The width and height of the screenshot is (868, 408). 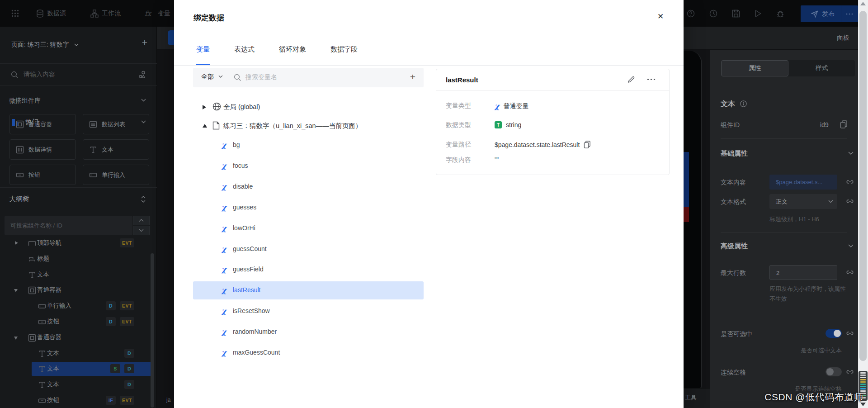 I want to click on outline-node-普通容器-6: 普通容器, so click(x=79, y=337).